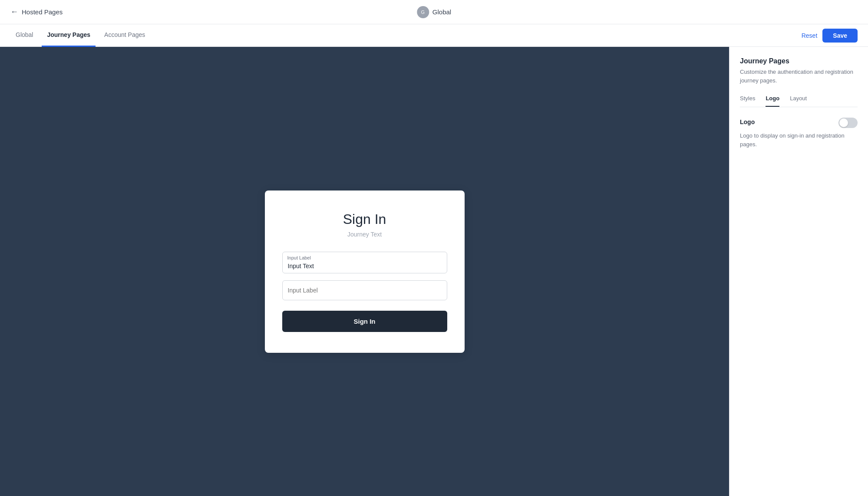  Describe the element at coordinates (798, 101) in the screenshot. I see `panel-tab-layout: Layout` at that location.